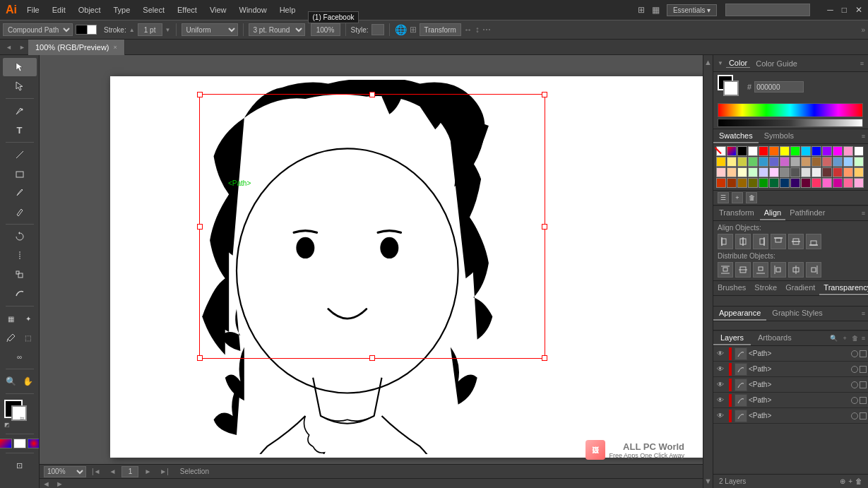  Describe the element at coordinates (845, 10) in the screenshot. I see `maximize-button: □` at that location.